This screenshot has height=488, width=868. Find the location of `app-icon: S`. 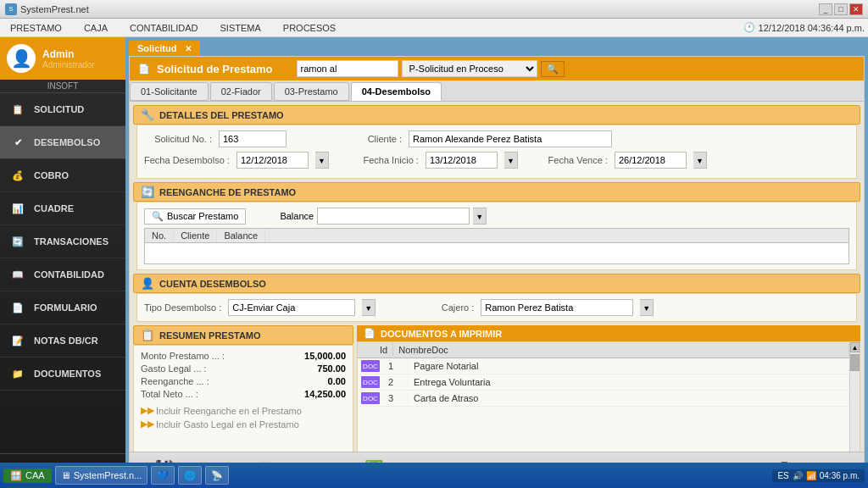

app-icon: S is located at coordinates (11, 9).